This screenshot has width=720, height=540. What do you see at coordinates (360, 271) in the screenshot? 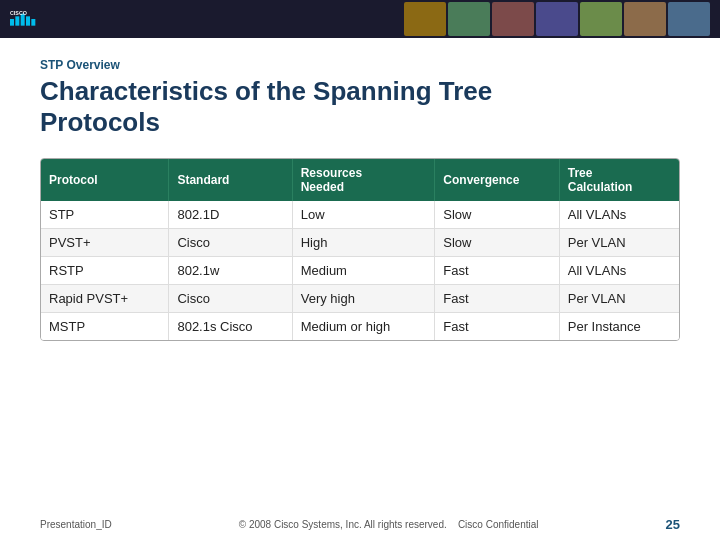
I see `table-row: RSTP802.1wMediumFastAll VLANs` at bounding box center [360, 271].